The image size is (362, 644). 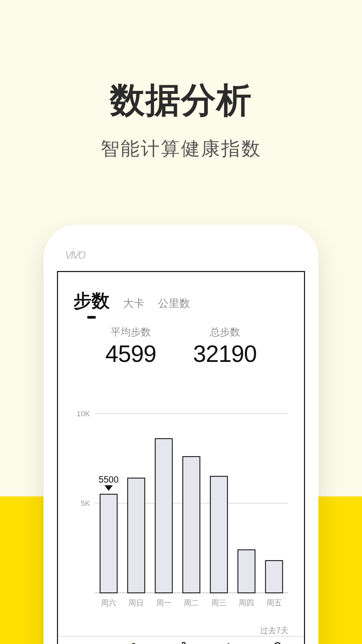 What do you see at coordinates (181, 101) in the screenshot?
I see `page-title: 数据分析` at bounding box center [181, 101].